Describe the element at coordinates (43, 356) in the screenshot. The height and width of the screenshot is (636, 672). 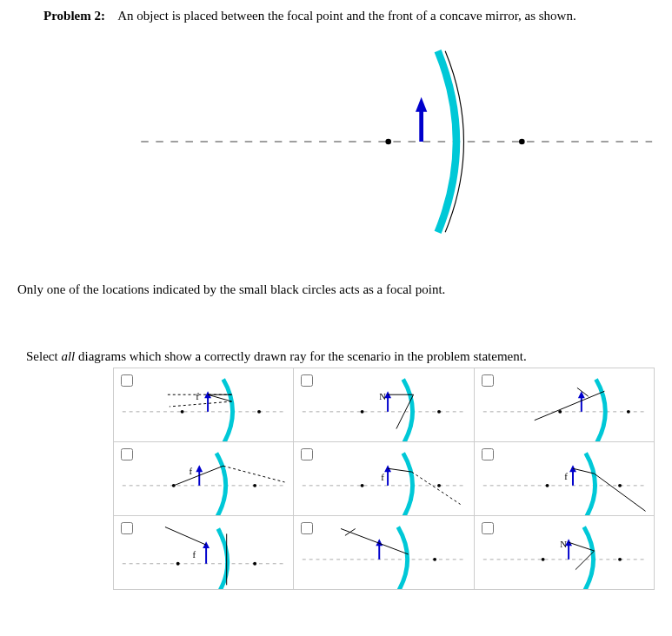
I see `instruction-prefix: Select` at that location.